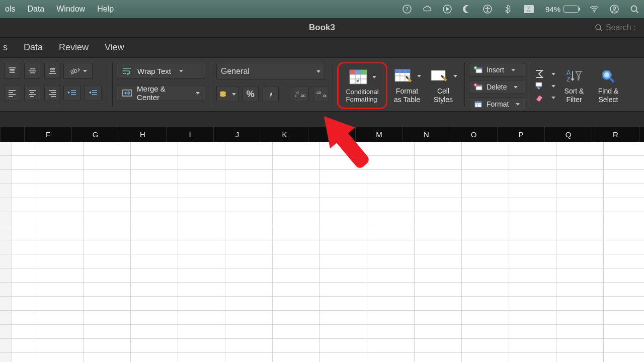  I want to click on align-top-button, so click(12, 71).